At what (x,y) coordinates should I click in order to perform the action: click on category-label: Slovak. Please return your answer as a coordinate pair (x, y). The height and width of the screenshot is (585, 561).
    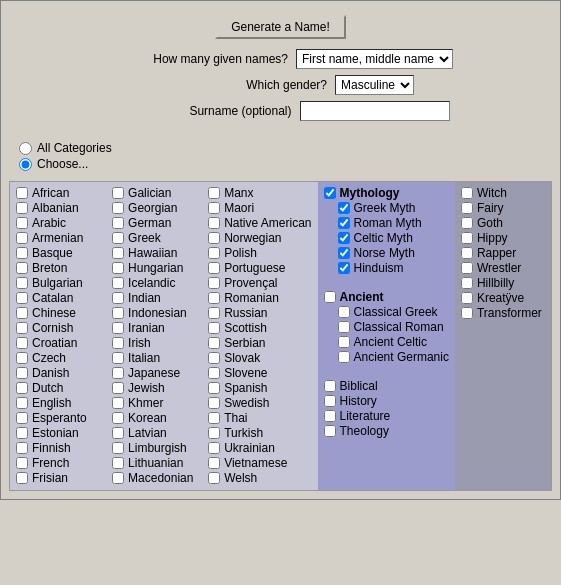
    Looking at the image, I should click on (242, 358).